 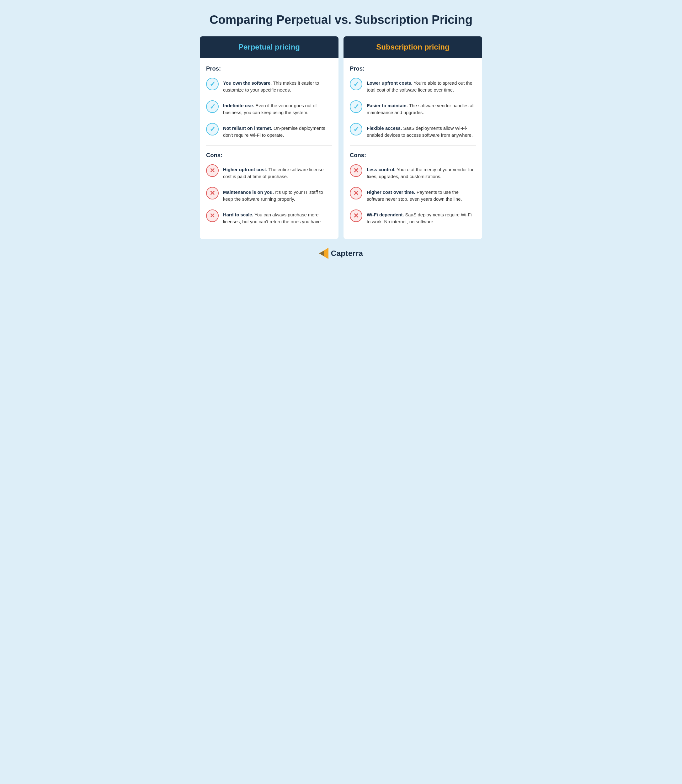 What do you see at coordinates (341, 136) in the screenshot?
I see `page-wrapper: Comparing Perpetual vs. Subscription Pri…` at bounding box center [341, 136].